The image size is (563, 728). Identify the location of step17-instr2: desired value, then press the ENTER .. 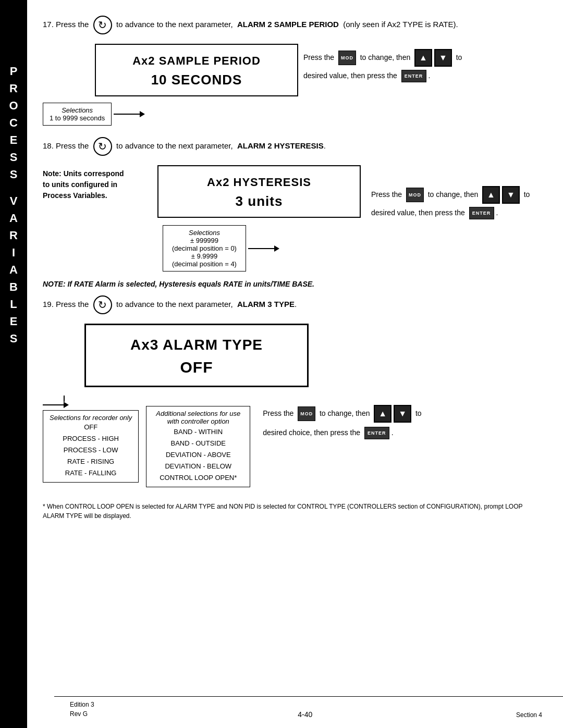
(423, 76).